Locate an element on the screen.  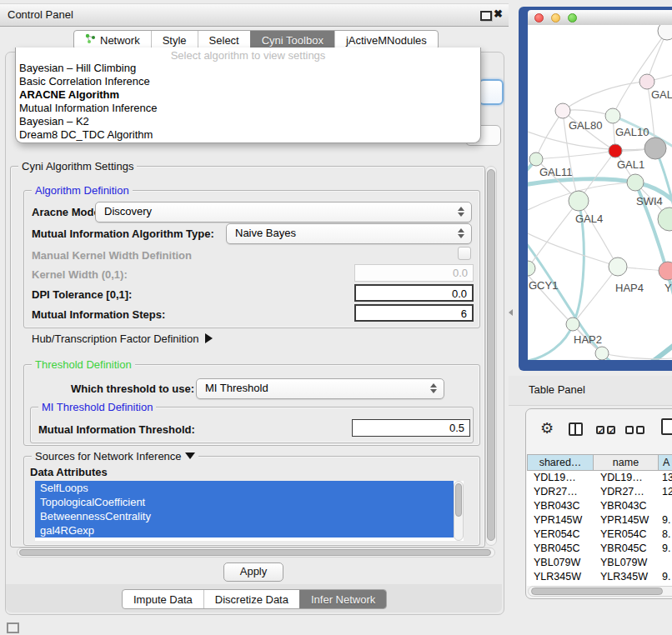
data-attributes-list: SelfLoops TopologicalCoefficient Between… is located at coordinates (249, 511).